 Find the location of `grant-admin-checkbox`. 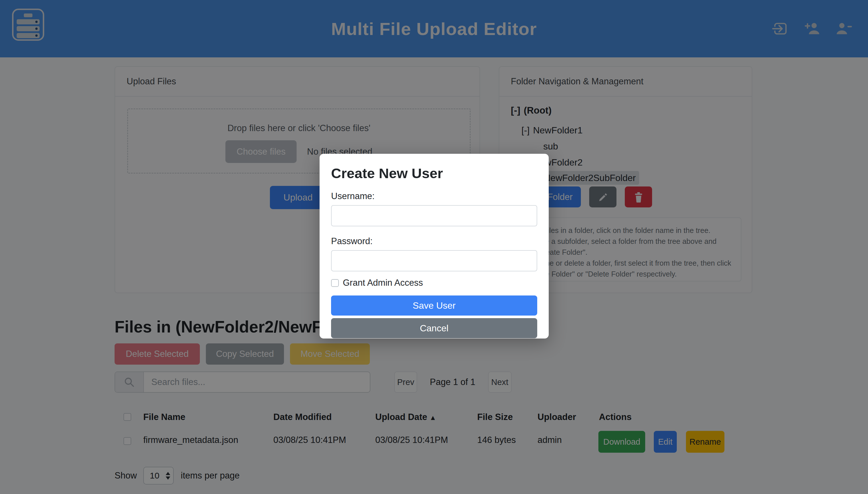

grant-admin-checkbox is located at coordinates (335, 283).